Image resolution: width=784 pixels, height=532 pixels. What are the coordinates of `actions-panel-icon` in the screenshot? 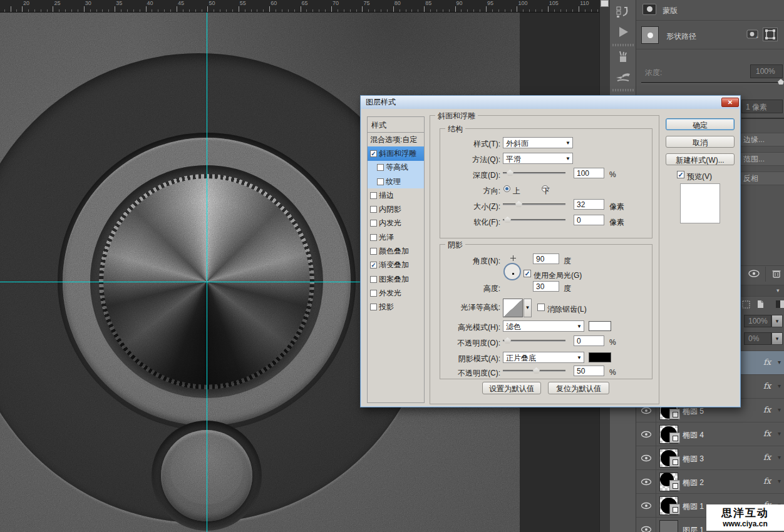 It's located at (623, 32).